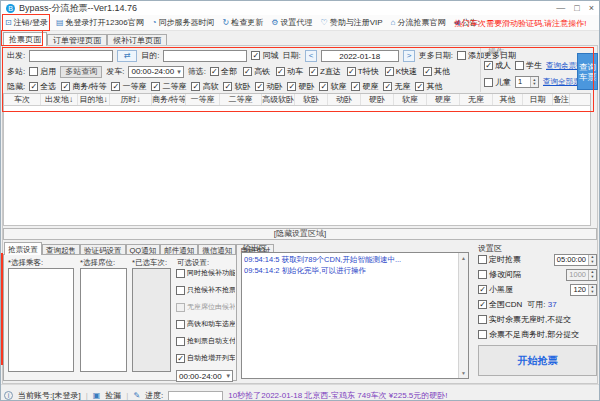 The image size is (600, 401). I want to click on table-column-header: 一等座, so click(203, 100).